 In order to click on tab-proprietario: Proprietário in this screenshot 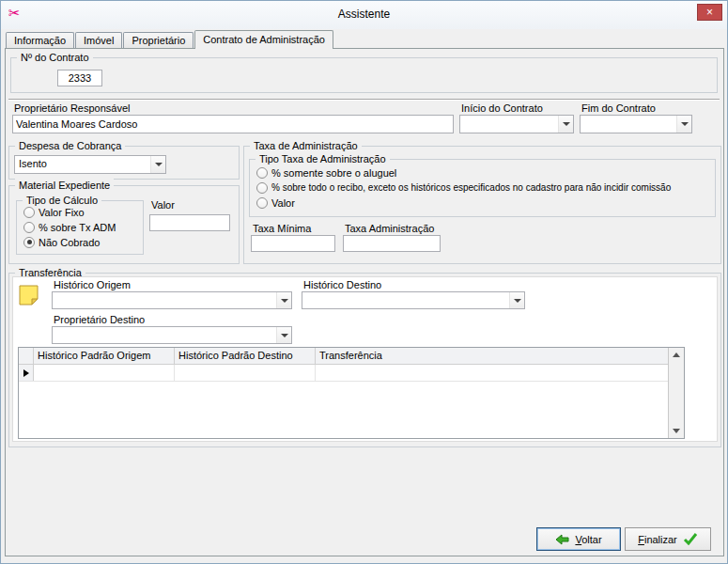, I will do `click(158, 39)`.